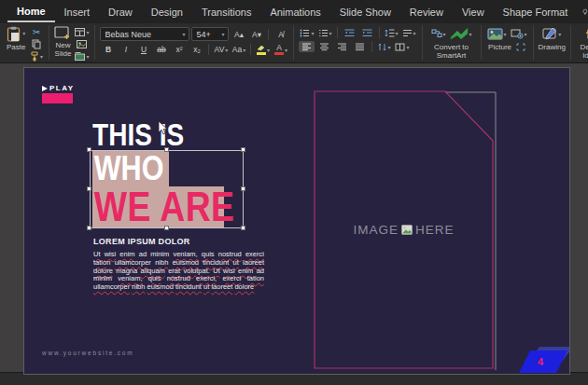  What do you see at coordinates (183, 34) in the screenshot?
I see `font-name-dropdown-arrow: ▾` at bounding box center [183, 34].